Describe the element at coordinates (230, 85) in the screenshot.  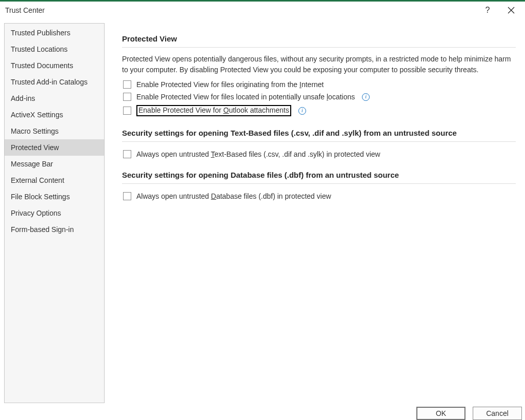
I see `enable-pv-internet-label: Enable Protected View for files originat…` at that location.